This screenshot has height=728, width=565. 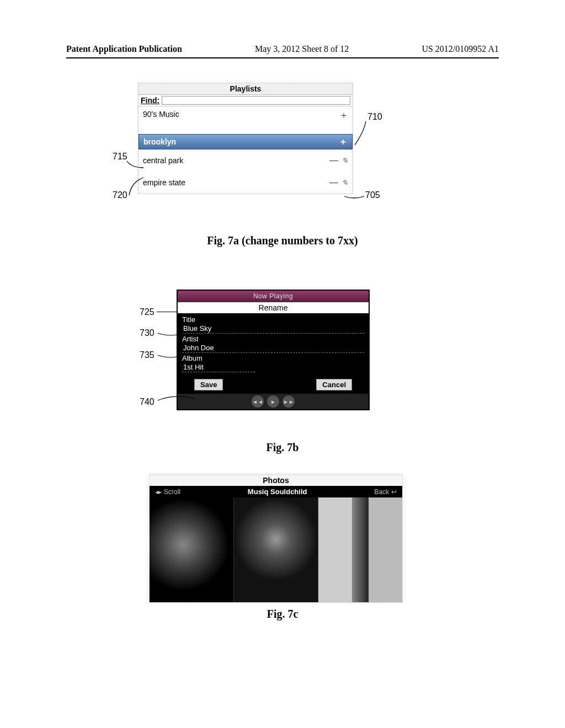 I want to click on play-icon: ►, so click(x=273, y=402).